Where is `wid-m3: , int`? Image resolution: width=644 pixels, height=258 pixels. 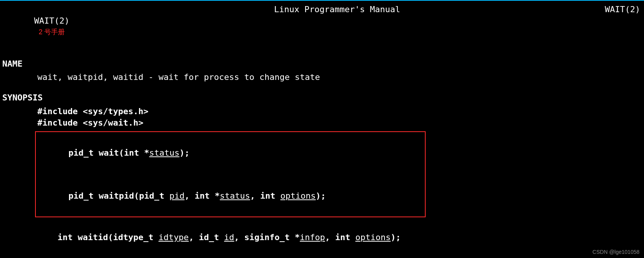 wid-m3: , int is located at coordinates (340, 237).